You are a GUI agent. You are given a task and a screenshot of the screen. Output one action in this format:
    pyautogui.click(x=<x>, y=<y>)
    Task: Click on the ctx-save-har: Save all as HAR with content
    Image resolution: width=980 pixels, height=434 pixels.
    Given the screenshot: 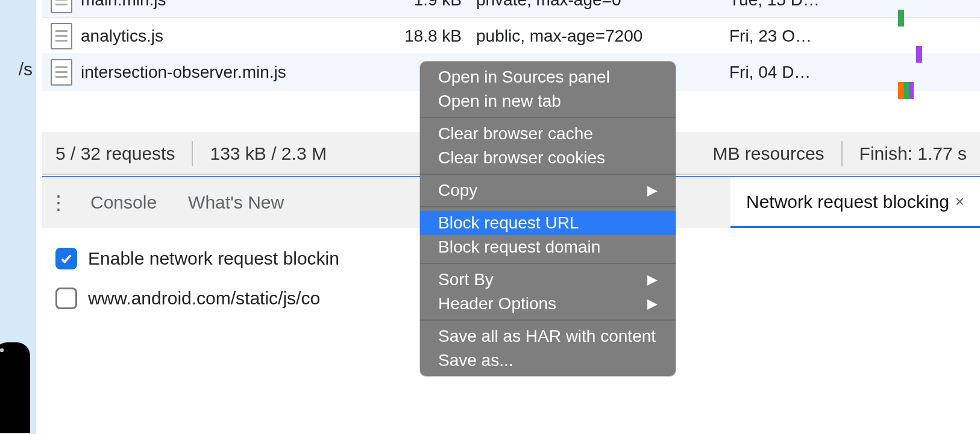 What is the action you would take?
    pyautogui.click(x=548, y=336)
    